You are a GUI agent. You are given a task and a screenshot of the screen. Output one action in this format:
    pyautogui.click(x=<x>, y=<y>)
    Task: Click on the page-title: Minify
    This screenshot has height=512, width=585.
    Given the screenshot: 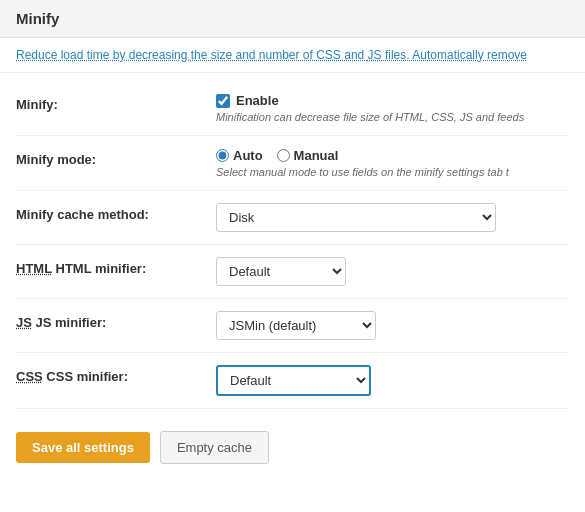 What is the action you would take?
    pyautogui.click(x=292, y=19)
    